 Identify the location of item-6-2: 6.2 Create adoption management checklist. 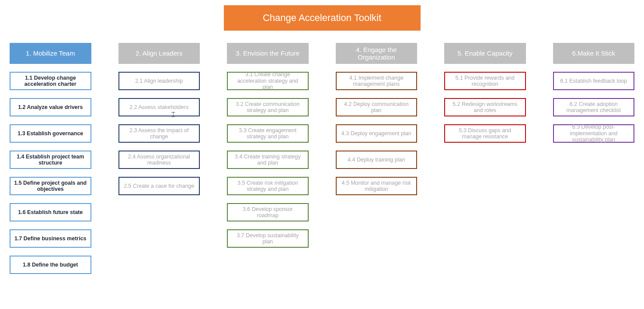
(594, 107).